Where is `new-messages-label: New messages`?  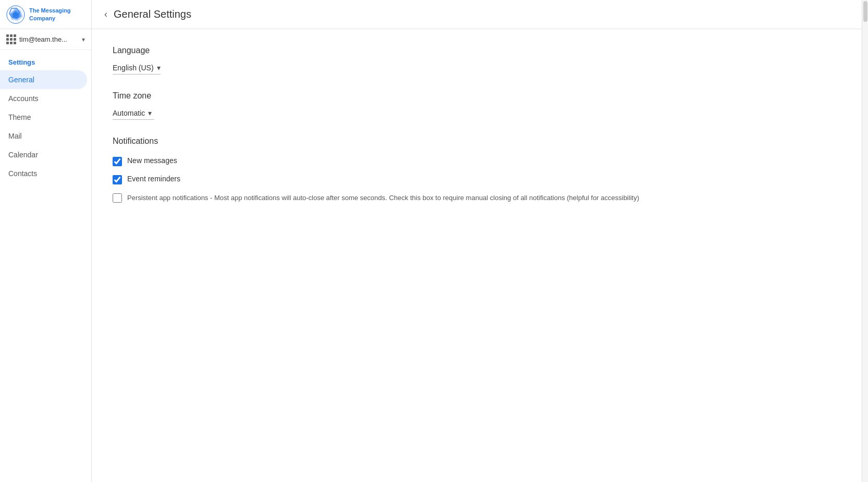
new-messages-label: New messages is located at coordinates (152, 160).